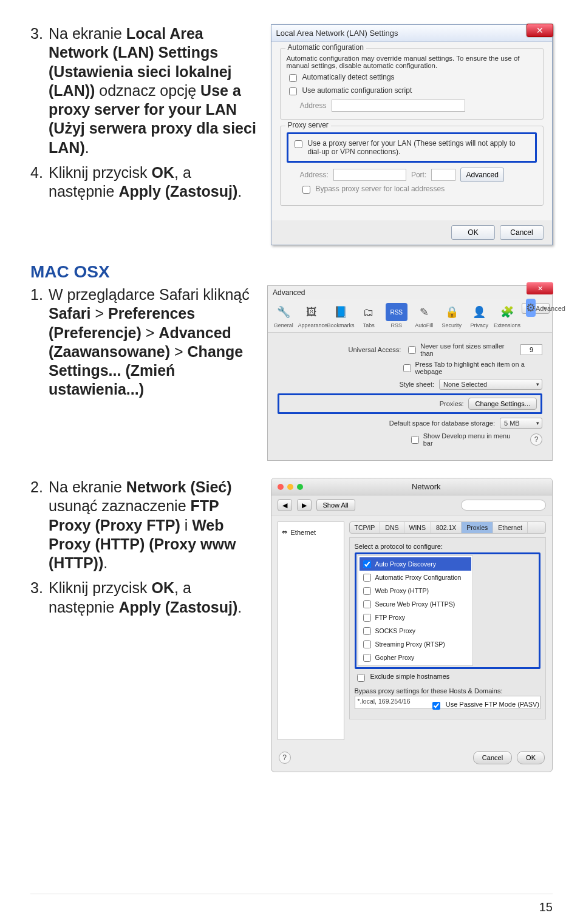 The image size is (583, 924). Describe the element at coordinates (452, 316) in the screenshot. I see `tab-security: 🔒Security` at that location.